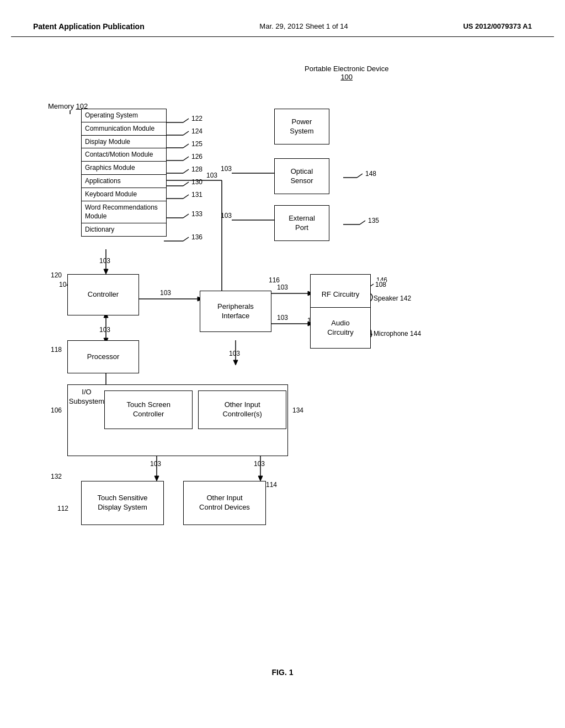 The image size is (565, 728). Describe the element at coordinates (197, 182) in the screenshot. I see `svg-text: 130` at that location.